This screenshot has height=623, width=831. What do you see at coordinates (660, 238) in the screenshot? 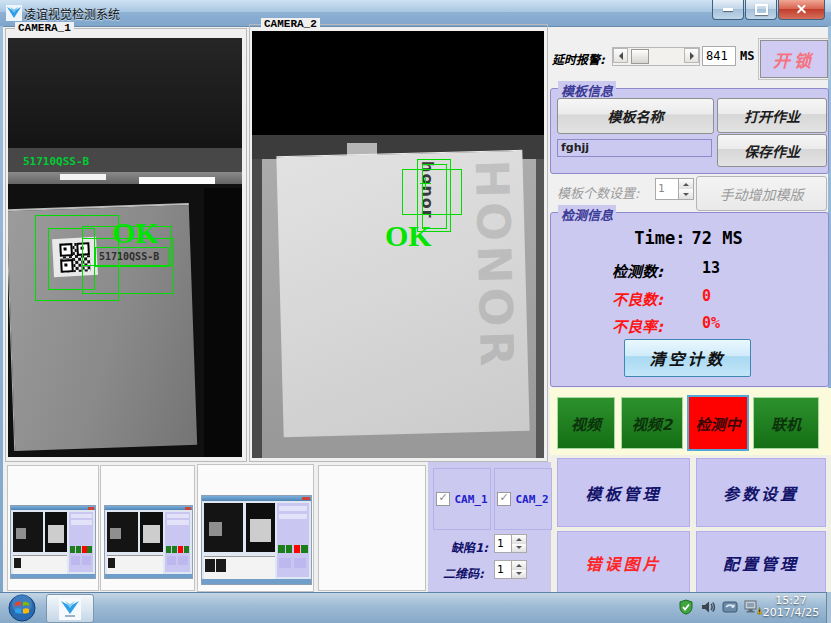
I see `time-label: Time:` at bounding box center [660, 238].